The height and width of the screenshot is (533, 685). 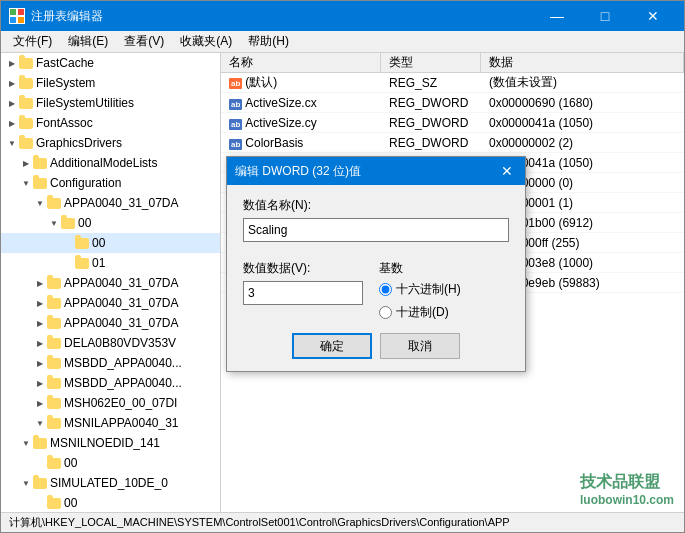 What do you see at coordinates (444, 290) in the screenshot?
I see `hex-radio-label: 十六进制(H)` at bounding box center [444, 290].